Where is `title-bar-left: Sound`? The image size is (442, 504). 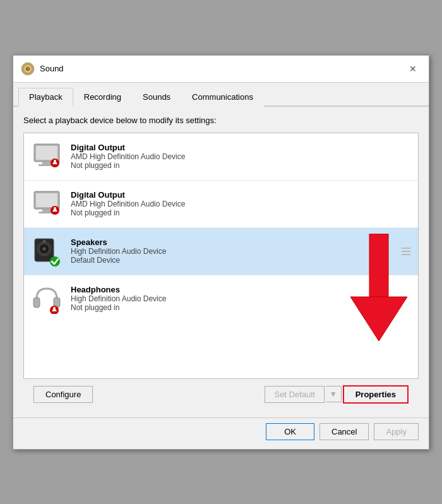
title-bar-left: Sound is located at coordinates (42, 69).